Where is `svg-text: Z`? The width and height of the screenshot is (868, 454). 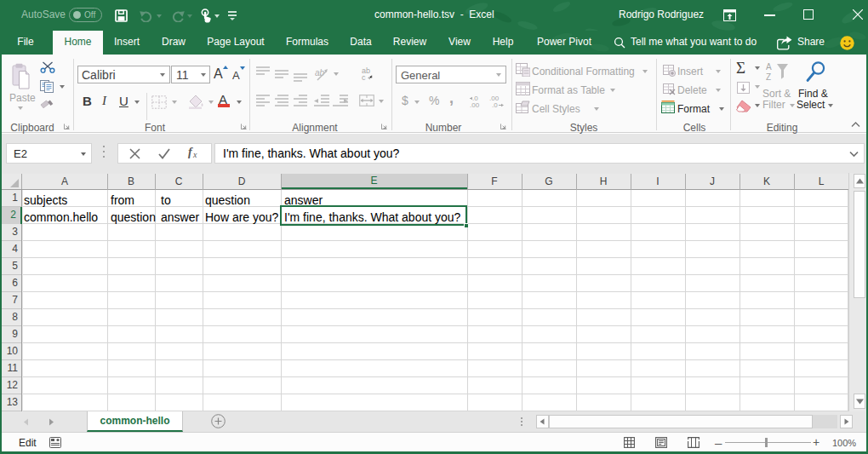 svg-text: Z is located at coordinates (768, 77).